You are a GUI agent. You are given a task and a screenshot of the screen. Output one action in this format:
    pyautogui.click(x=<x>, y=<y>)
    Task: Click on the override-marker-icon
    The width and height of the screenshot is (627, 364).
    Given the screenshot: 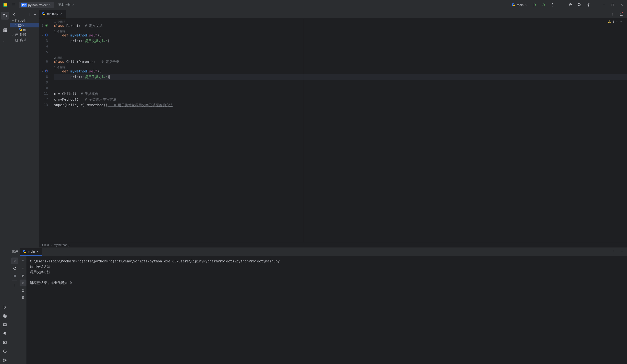 What is the action you would take?
    pyautogui.click(x=47, y=71)
    